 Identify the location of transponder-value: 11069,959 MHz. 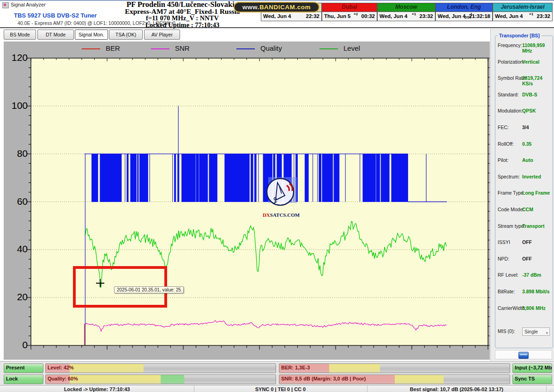
(538, 48).